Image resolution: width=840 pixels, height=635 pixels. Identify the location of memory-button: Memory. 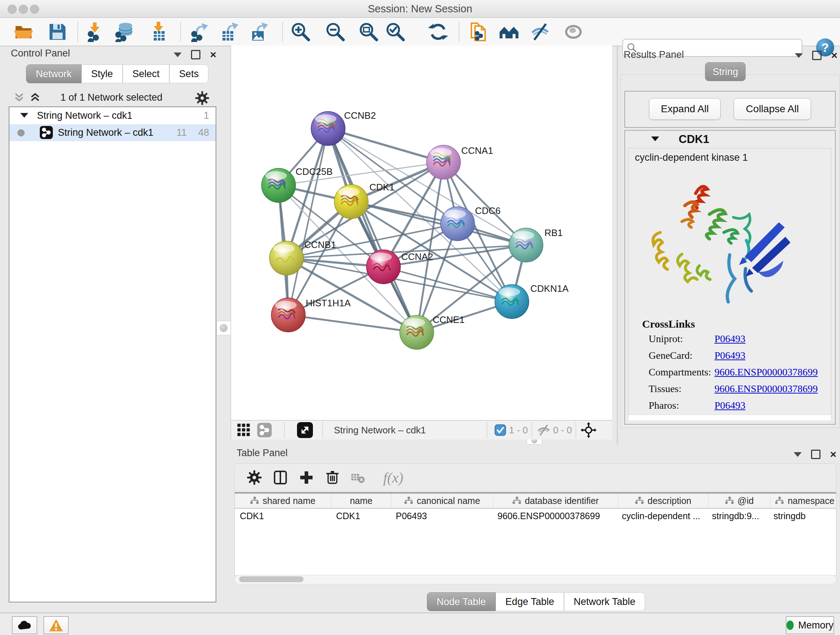
(810, 625).